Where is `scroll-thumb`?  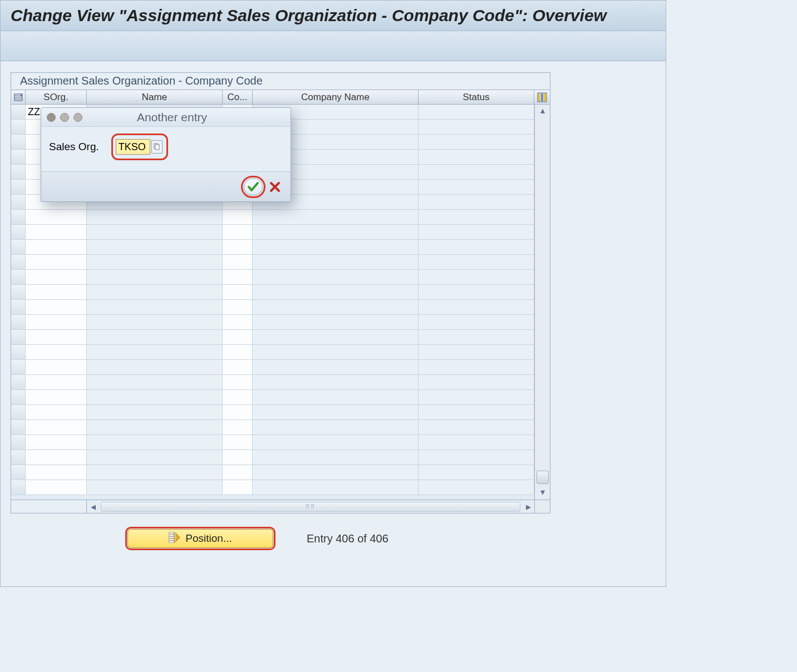
scroll-thumb is located at coordinates (543, 477).